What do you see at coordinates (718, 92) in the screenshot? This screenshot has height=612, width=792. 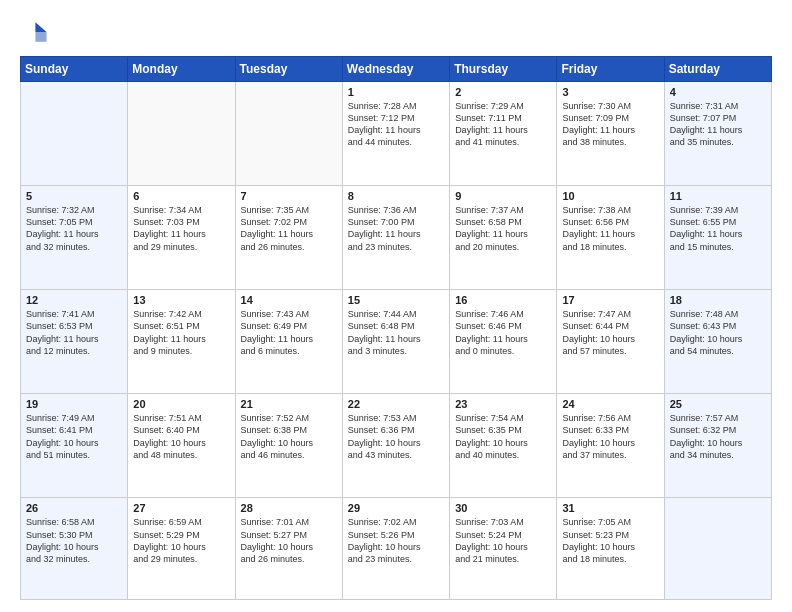 I see `day-number: 4` at bounding box center [718, 92].